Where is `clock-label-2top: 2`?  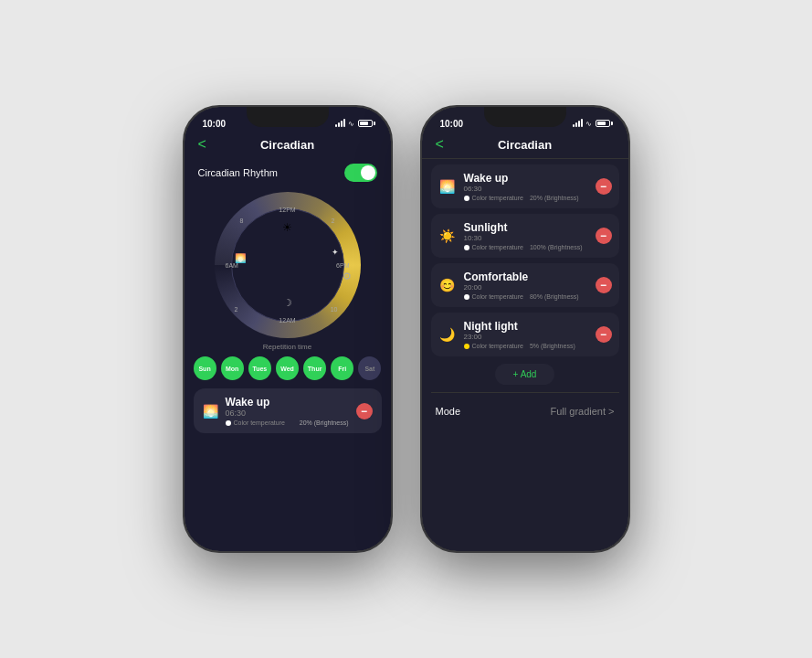
clock-label-2top: 2 is located at coordinates (333, 221).